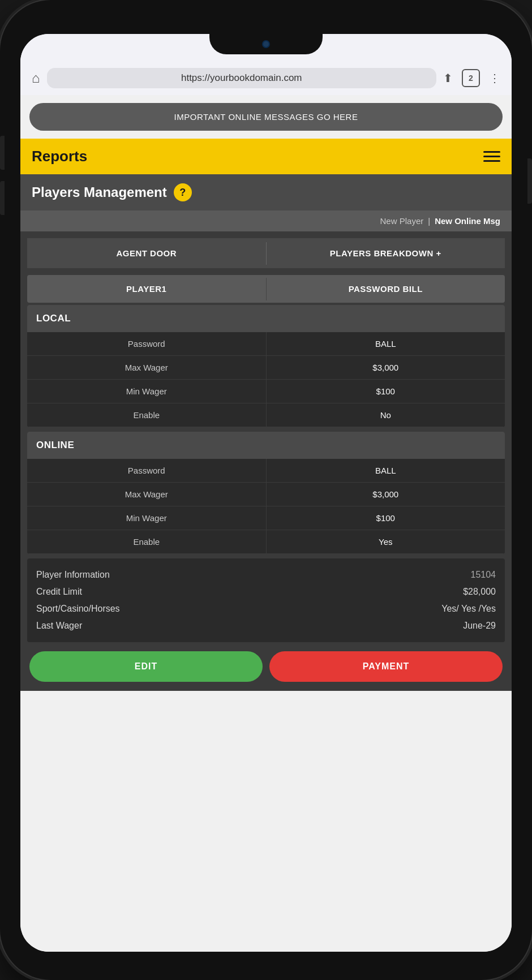  I want to click on last-wager-label: Last Wager, so click(59, 626).